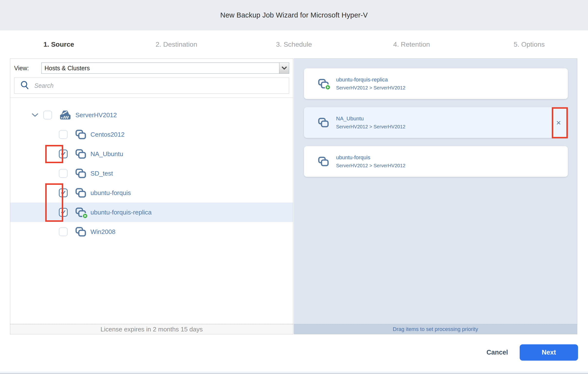 This screenshot has width=588, height=374. What do you see at coordinates (549, 353) in the screenshot?
I see `next-button: Next` at bounding box center [549, 353].